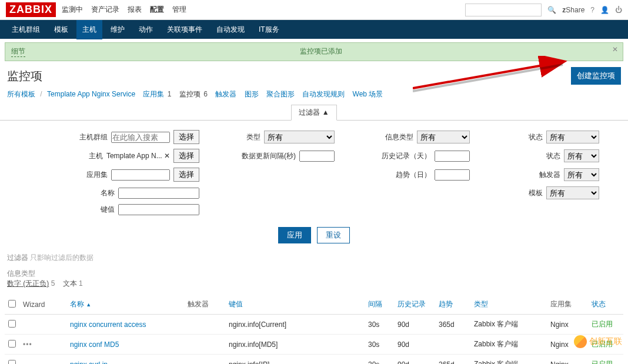  What do you see at coordinates (231, 29) in the screenshot?
I see `navbar-item: 自动发现` at bounding box center [231, 29].